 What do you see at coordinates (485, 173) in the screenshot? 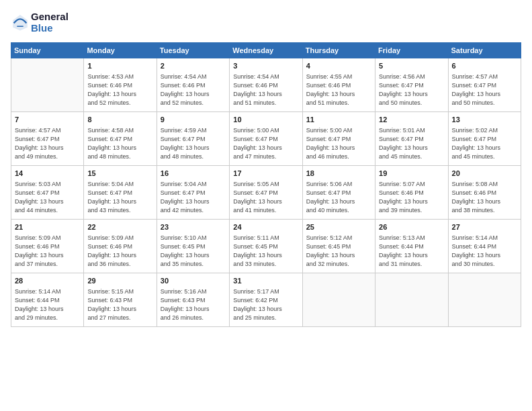
I see `day-number: 20` at bounding box center [485, 173].